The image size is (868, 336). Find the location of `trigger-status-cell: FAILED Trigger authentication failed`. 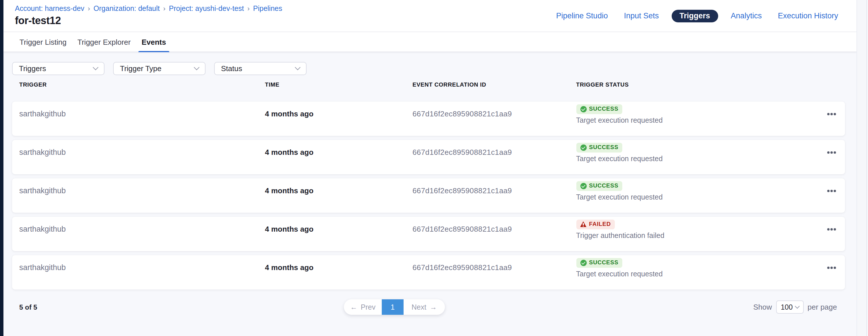

trigger-status-cell: FAILED Trigger authentication failed is located at coordinates (699, 234).